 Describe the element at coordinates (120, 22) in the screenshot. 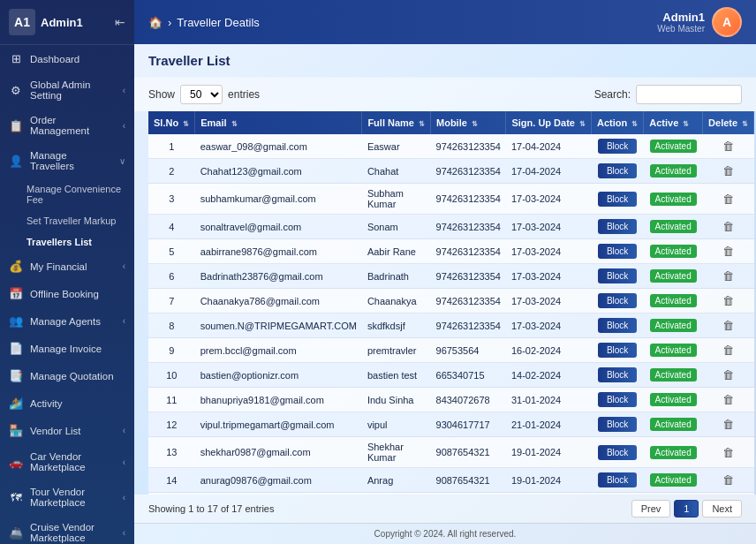

I see `sidebar-collapse-button: ⇤` at that location.